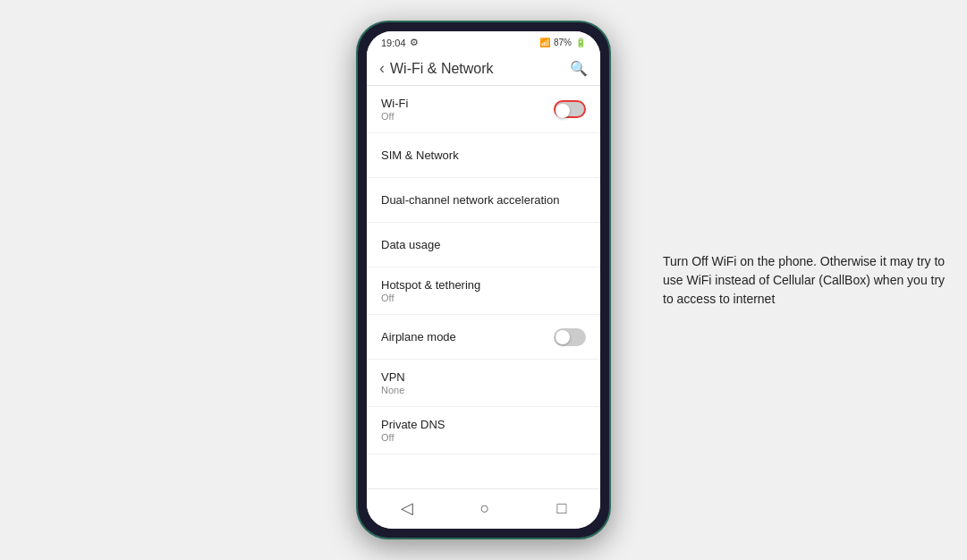  I want to click on settings-item-hotspot: Hotspot & tethering Off, so click(483, 292).